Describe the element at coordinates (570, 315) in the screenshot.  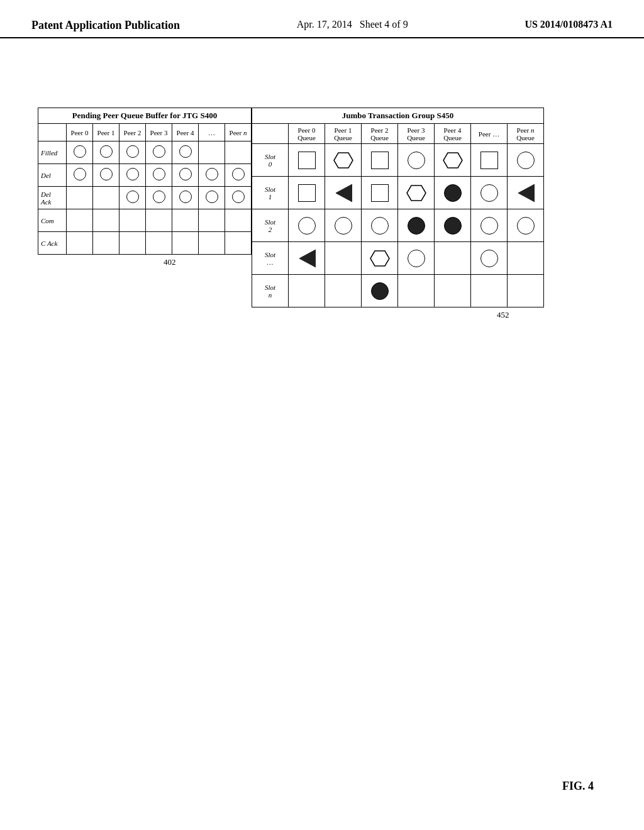
I see `ref-452-label: 452` at that location.